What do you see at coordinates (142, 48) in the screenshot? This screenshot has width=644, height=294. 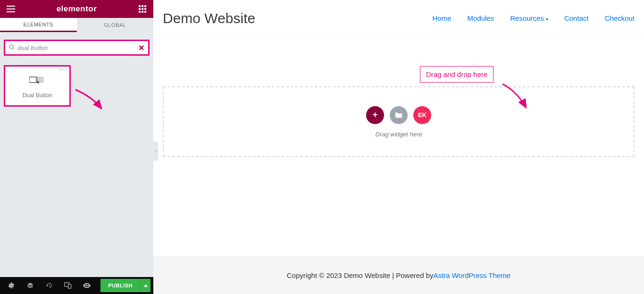 I see `clear-search-icon: ✕` at bounding box center [142, 48].